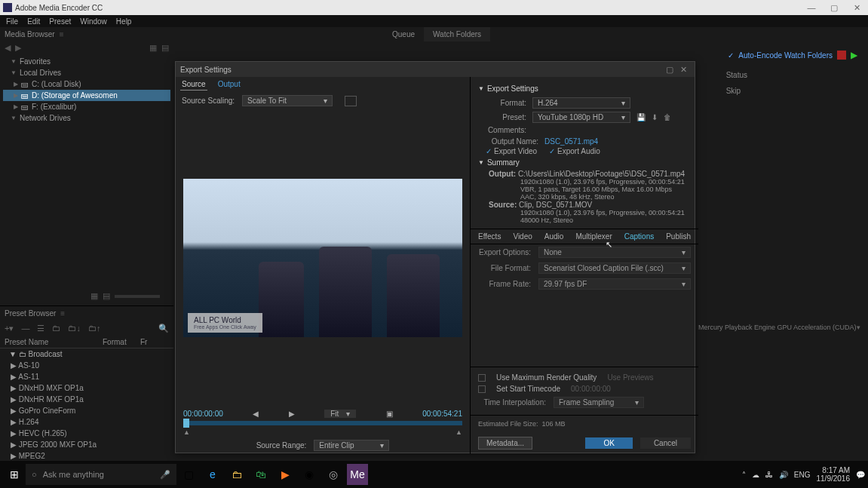 The width and height of the screenshot is (868, 488). I want to click on source-range-dropdown: Entire Clip▾, so click(351, 445).